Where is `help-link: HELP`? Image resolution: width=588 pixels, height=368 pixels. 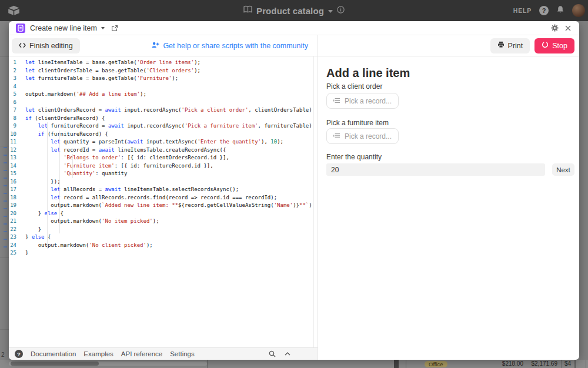 help-link: HELP is located at coordinates (522, 11).